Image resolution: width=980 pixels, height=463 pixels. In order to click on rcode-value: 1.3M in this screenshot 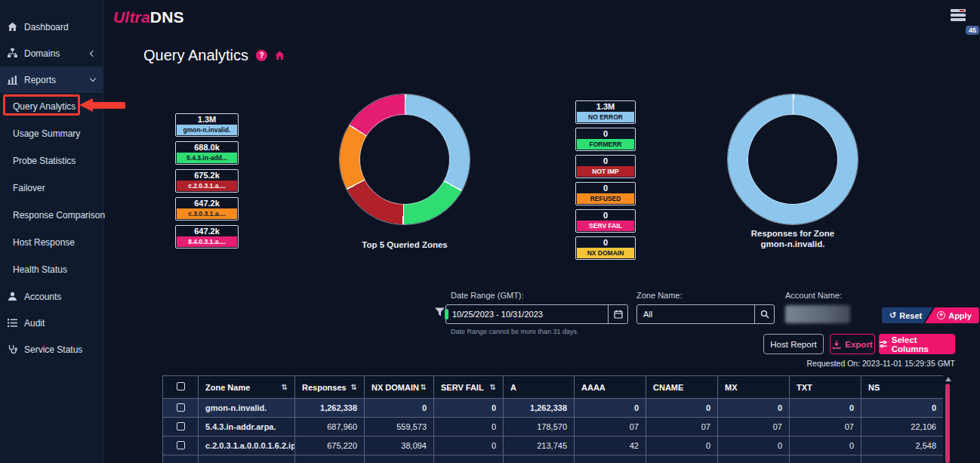, I will do `click(606, 106)`.